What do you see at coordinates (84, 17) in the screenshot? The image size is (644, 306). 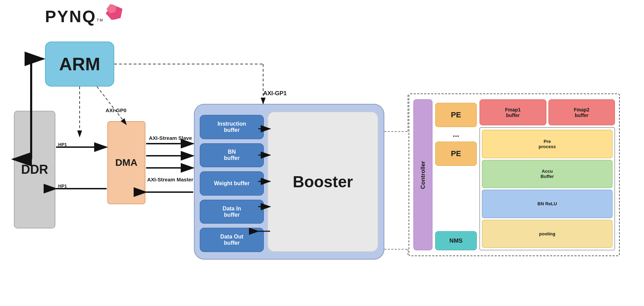 I see `pynq-logo: PYNQTM` at bounding box center [84, 17].